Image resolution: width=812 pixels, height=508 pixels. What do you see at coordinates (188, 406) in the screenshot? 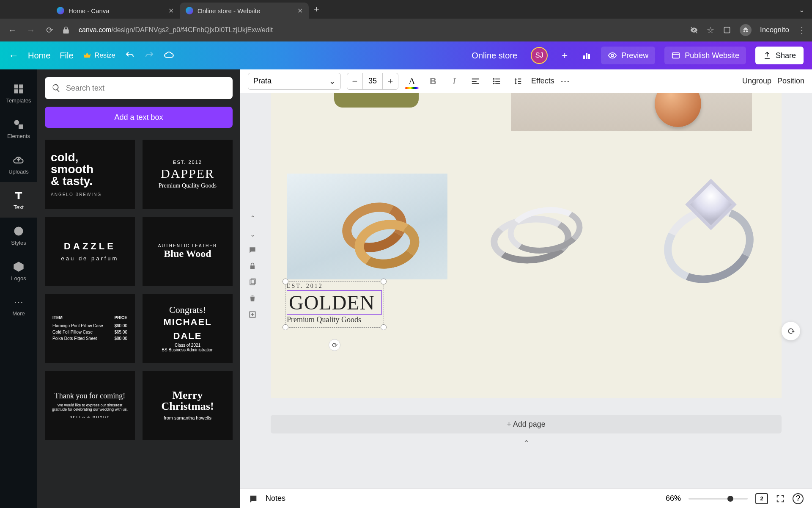
I see `text-template: Merry Christmas! from samantha howells` at bounding box center [188, 406].